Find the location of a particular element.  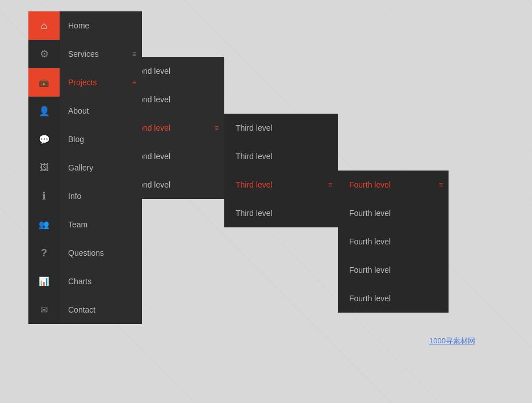

fourth-level-expand-icon: ≡ is located at coordinates (441, 185).